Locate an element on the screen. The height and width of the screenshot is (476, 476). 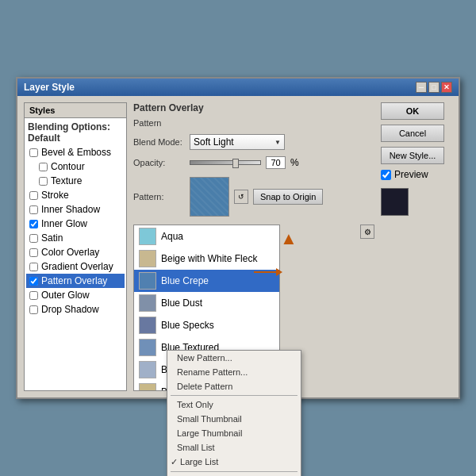
opacity-slider is located at coordinates (225, 163).